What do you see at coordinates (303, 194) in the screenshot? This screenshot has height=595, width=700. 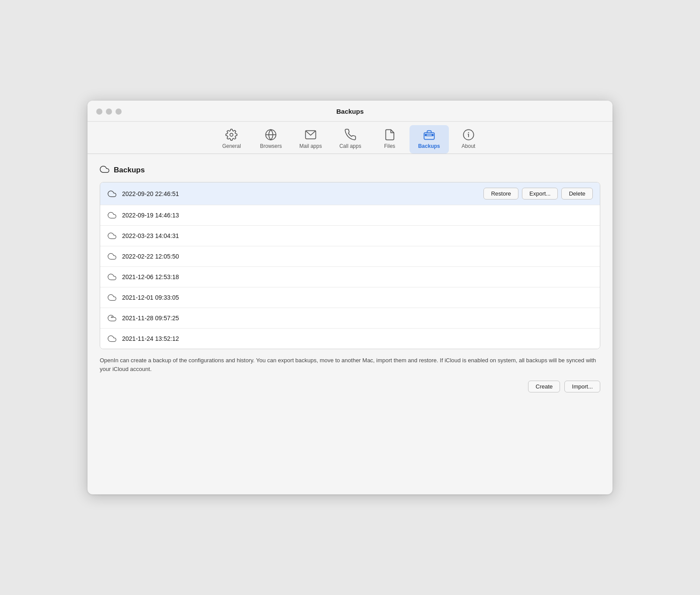 I see `backup-timestamp: 2022-09-20 22:46:51` at bounding box center [303, 194].